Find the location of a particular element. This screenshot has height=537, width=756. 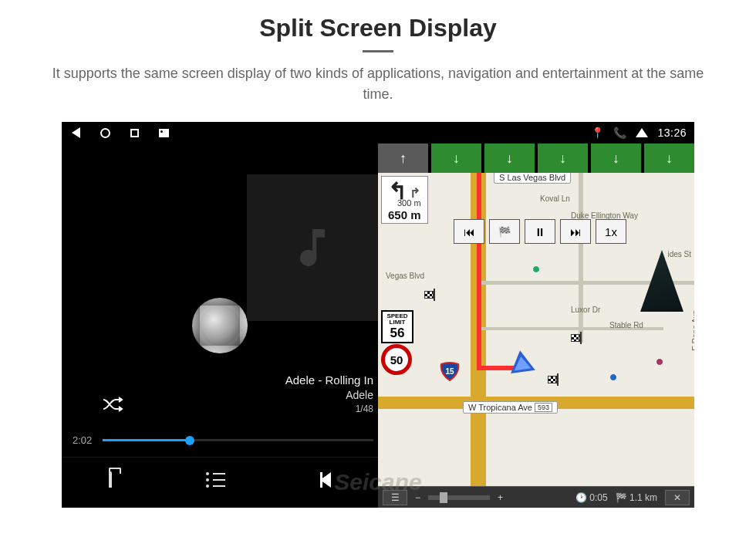

lane-guidance: ↑ ↓ ↓ ↓ ↓ ↓ is located at coordinates (536, 158).